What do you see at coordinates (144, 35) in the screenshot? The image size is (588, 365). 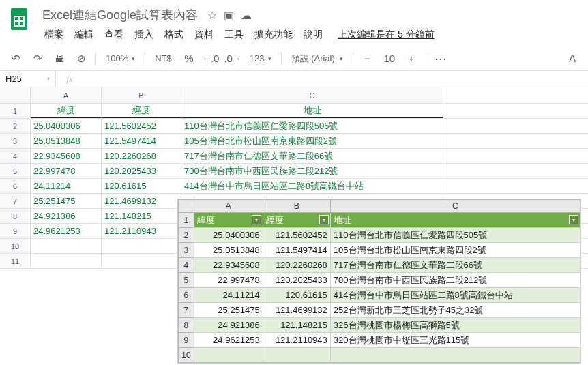 I see `menu-insert: 插入` at bounding box center [144, 35].